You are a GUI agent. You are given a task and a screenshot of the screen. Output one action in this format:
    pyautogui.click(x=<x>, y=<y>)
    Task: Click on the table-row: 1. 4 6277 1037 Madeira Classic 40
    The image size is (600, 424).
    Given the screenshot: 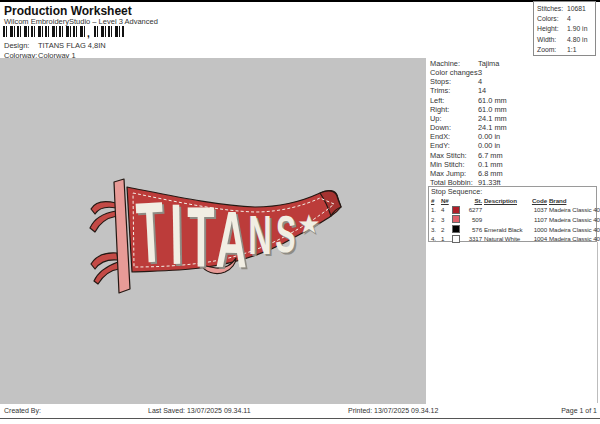 What is the action you would take?
    pyautogui.click(x=514, y=211)
    